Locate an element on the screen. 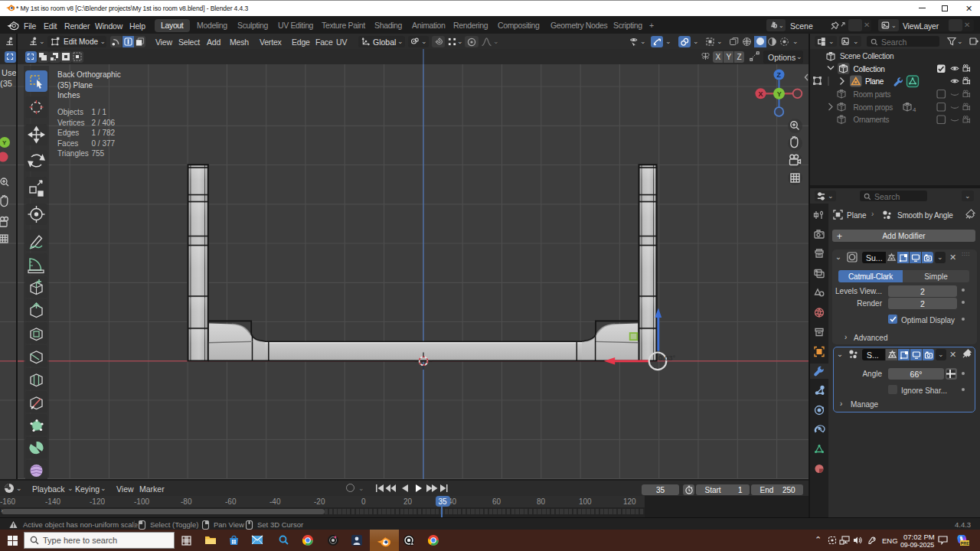 This screenshot has width=980, height=551. svg-text: Inches is located at coordinates (69, 95).